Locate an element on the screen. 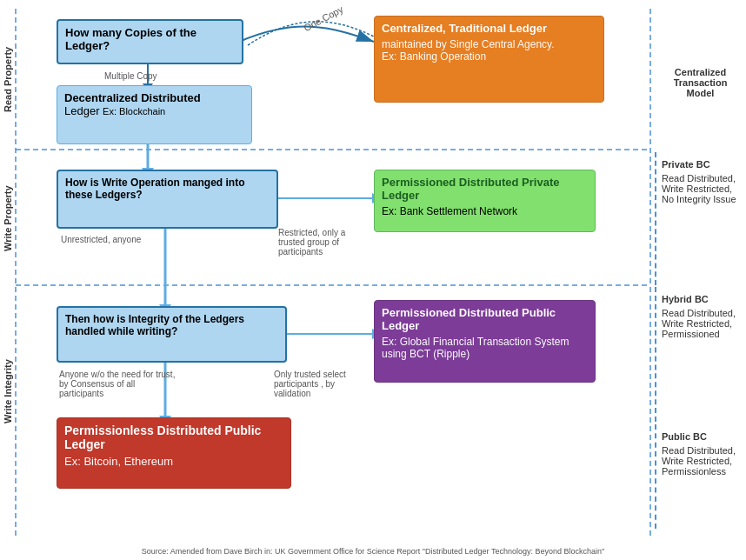  right-panel-private: Private BC Read Distributed, Write Restr… is located at coordinates (701, 219).